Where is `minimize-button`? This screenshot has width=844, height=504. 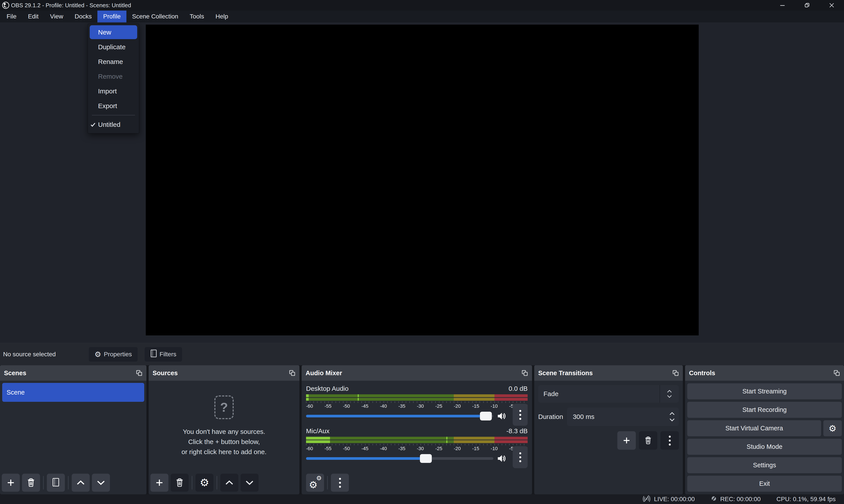
minimize-button is located at coordinates (783, 5).